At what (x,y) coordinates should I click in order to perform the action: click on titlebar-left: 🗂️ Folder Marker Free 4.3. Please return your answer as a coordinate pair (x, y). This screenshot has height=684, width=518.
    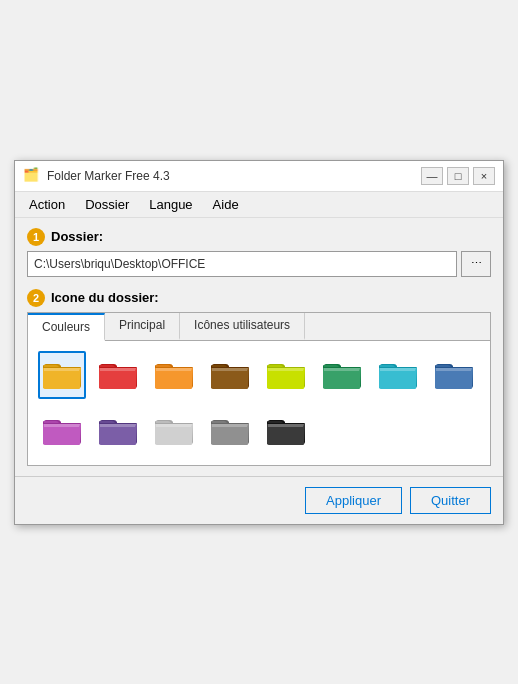
    Looking at the image, I should click on (96, 176).